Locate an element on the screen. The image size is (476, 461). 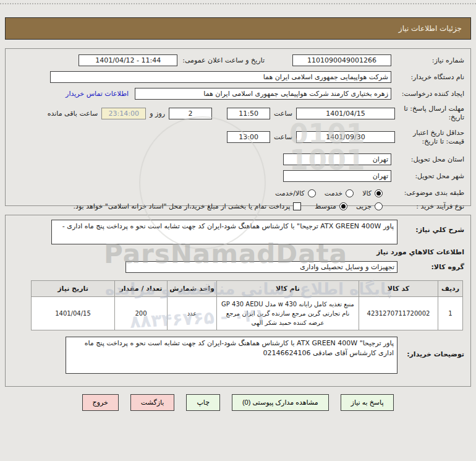
need-description-field: پاور ATX GREEN 400W ترجیحا" با کارشناس ه… is located at coordinates (224, 232).